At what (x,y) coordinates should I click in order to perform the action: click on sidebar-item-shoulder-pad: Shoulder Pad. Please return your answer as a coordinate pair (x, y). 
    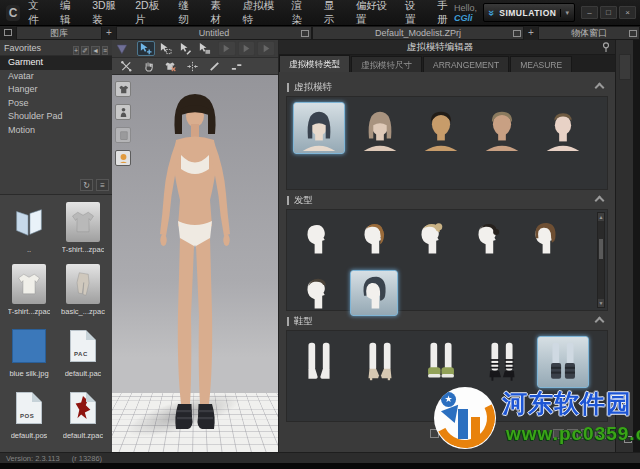
    Looking at the image, I should click on (56, 117).